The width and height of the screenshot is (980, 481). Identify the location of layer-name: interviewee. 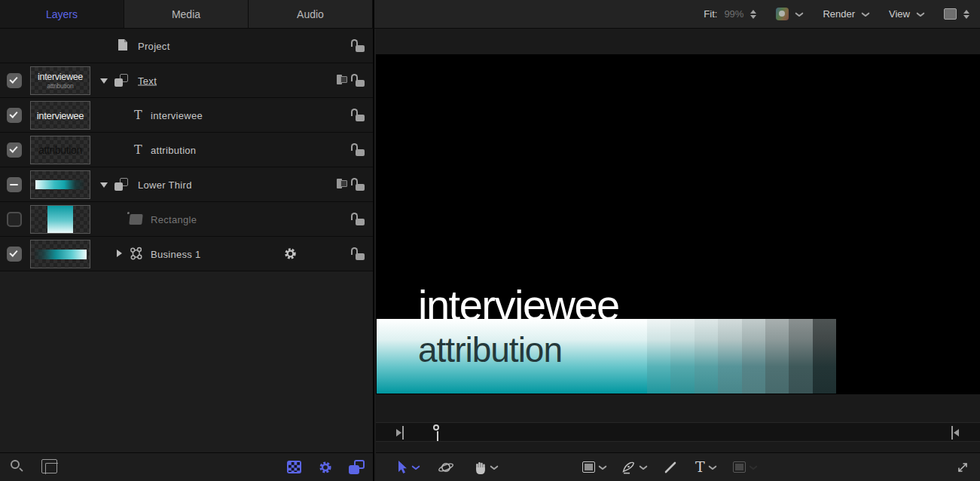
(176, 115).